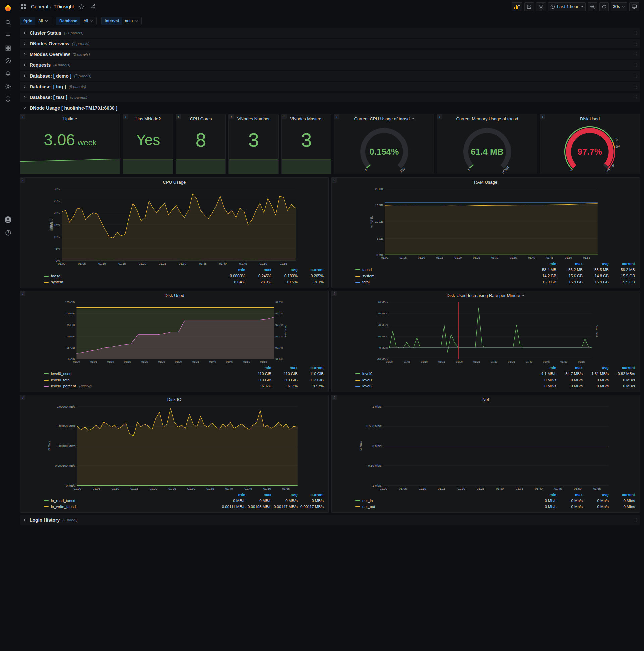 The width and height of the screenshot is (644, 651). I want to click on explore-compass-icon, so click(8, 61).